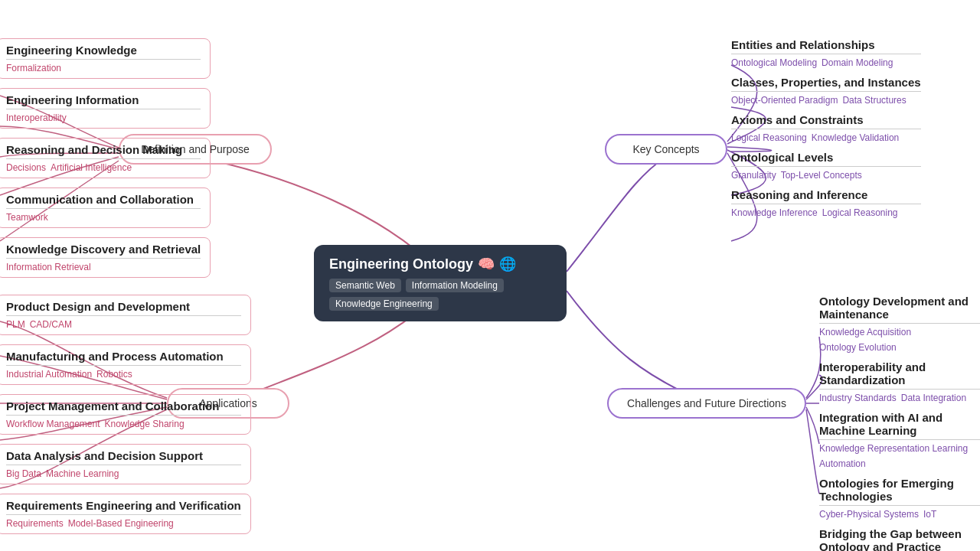 The width and height of the screenshot is (980, 551). What do you see at coordinates (49, 267) in the screenshot?
I see `leaf-tag-4-0: Information Retrieval` at bounding box center [49, 267].